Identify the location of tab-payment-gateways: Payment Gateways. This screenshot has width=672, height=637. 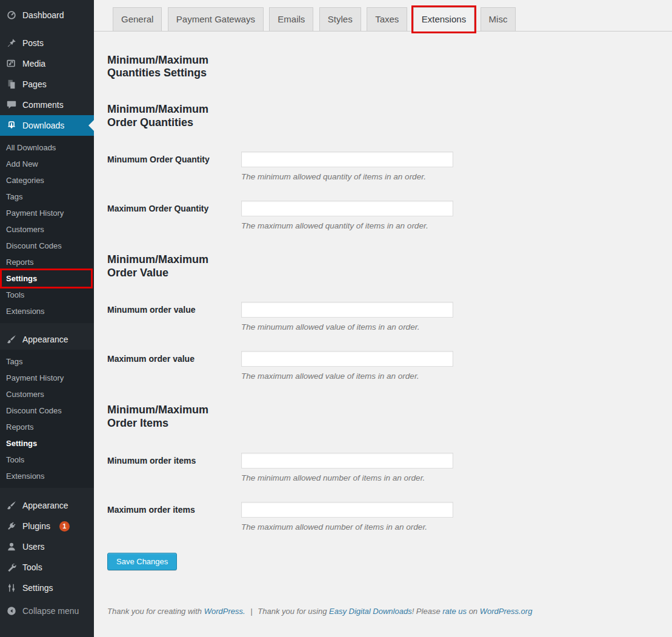
(216, 19).